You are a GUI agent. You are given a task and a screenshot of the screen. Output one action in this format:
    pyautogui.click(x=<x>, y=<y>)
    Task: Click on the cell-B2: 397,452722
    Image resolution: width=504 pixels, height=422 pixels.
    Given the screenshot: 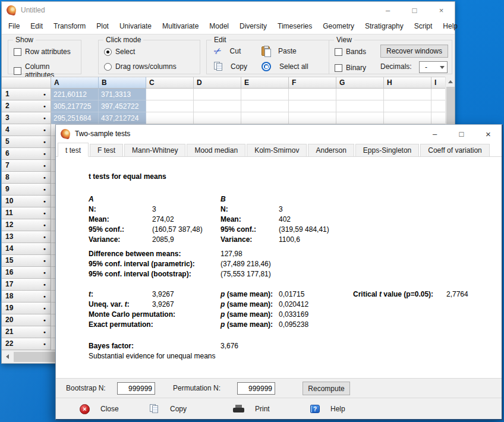 What is the action you would take?
    pyautogui.click(x=122, y=106)
    